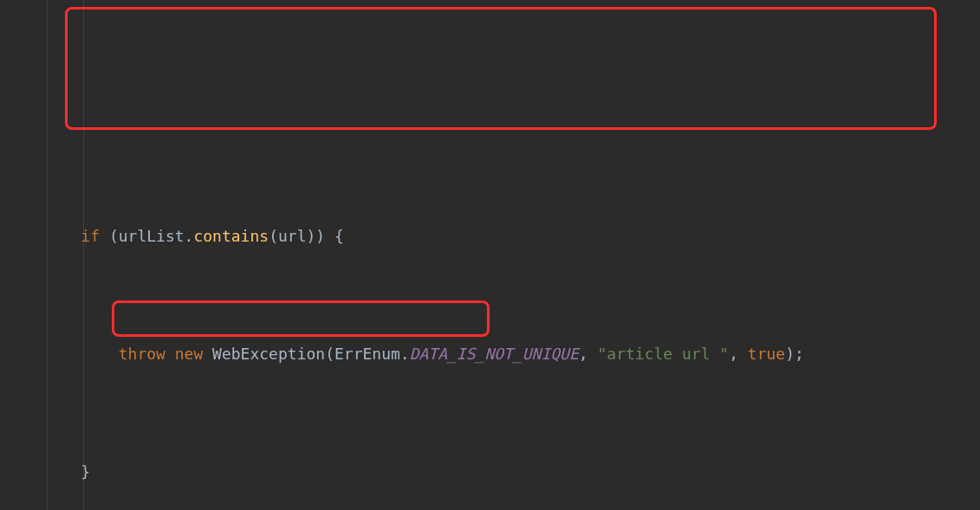  Describe the element at coordinates (367, 353) in the screenshot. I see `type-ErrEnum: ErrEnum` at that location.